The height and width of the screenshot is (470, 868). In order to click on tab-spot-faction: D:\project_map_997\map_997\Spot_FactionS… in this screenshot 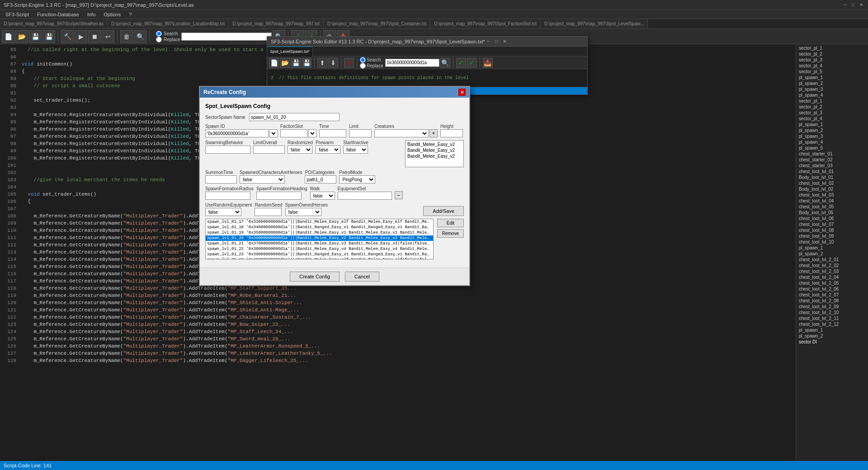, I will do `click(486, 24)`.